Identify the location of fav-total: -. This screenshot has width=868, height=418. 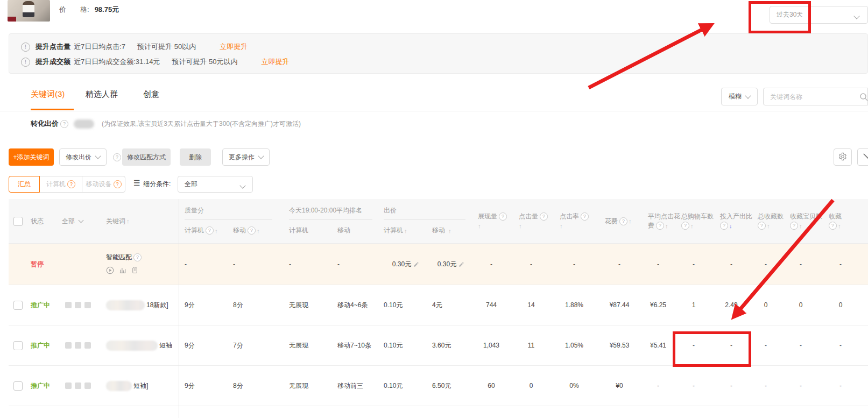
(766, 264).